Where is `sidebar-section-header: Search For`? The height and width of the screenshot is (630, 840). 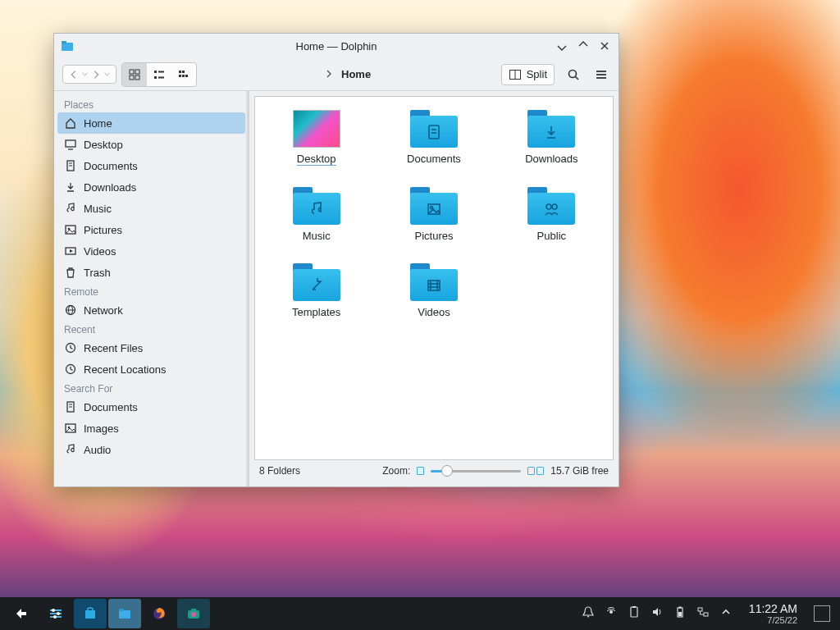
sidebar-section-header: Search For is located at coordinates (151, 388).